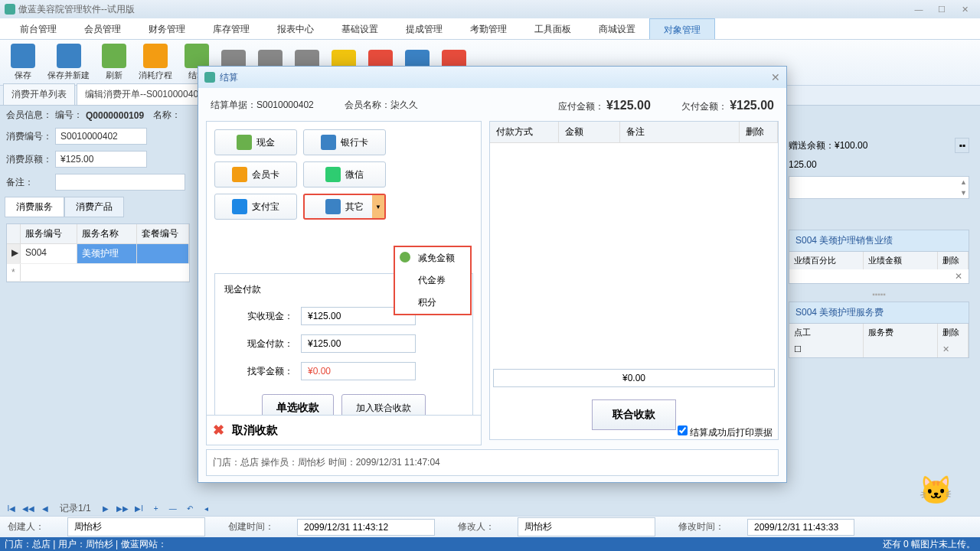 The image size is (980, 551). What do you see at coordinates (219, 430) in the screenshot?
I see `cancel-icon: ✖` at bounding box center [219, 430].